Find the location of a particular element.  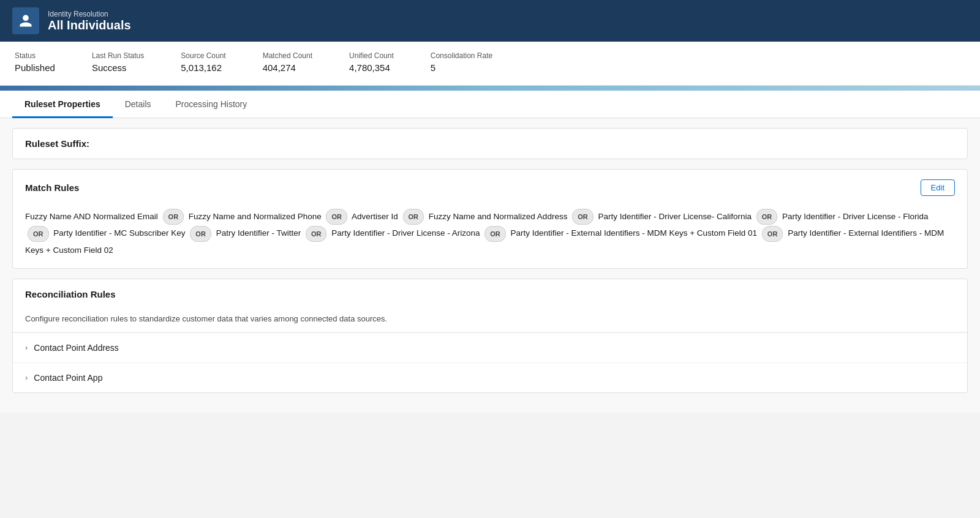

expand-contact-point-address: › Contact Point Address is located at coordinates (490, 348).